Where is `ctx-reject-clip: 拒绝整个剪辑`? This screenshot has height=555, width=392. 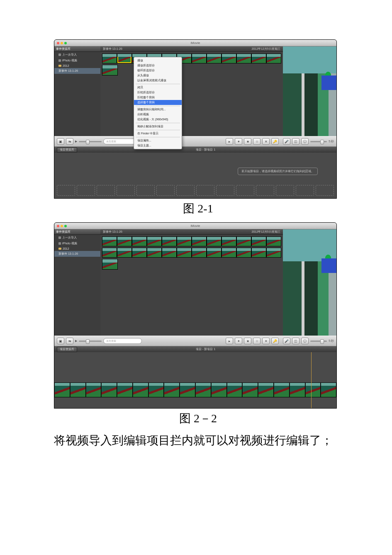
ctx-reject-clip: 拒绝整个剪辑 is located at coordinates (158, 97).